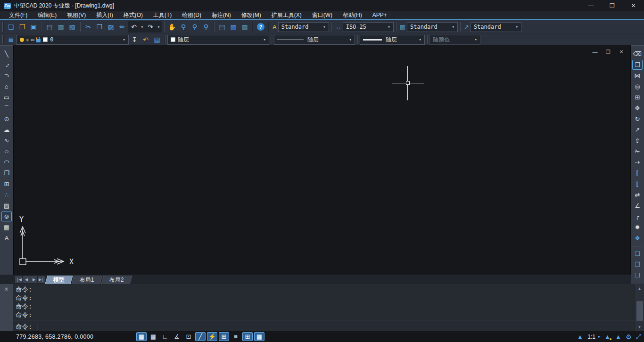 The width and height of the screenshot is (644, 342). I want to click on tool-palettes-icon: ▥, so click(245, 27).